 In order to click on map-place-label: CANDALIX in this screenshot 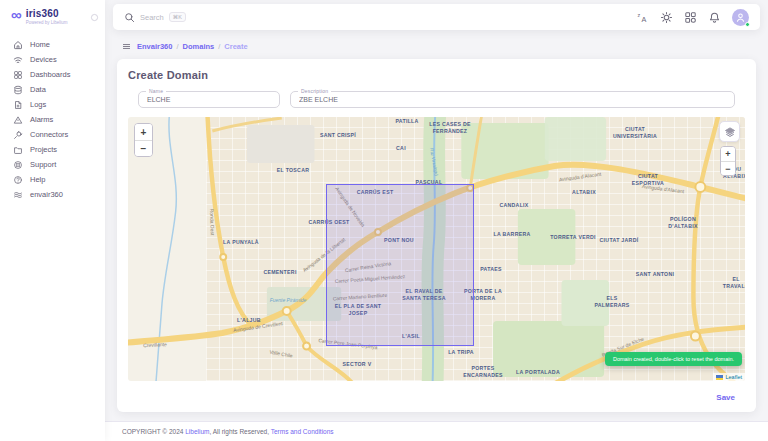, I will do `click(514, 206)`.